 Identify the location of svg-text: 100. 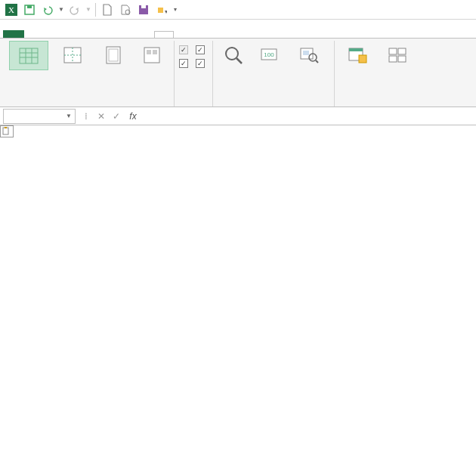
(269, 54).